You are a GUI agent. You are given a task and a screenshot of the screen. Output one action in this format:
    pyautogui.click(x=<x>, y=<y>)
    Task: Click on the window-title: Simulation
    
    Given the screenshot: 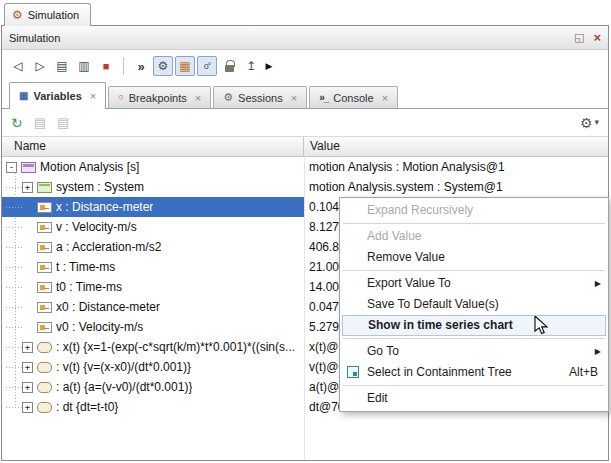 What is the action you would take?
    pyautogui.click(x=34, y=38)
    